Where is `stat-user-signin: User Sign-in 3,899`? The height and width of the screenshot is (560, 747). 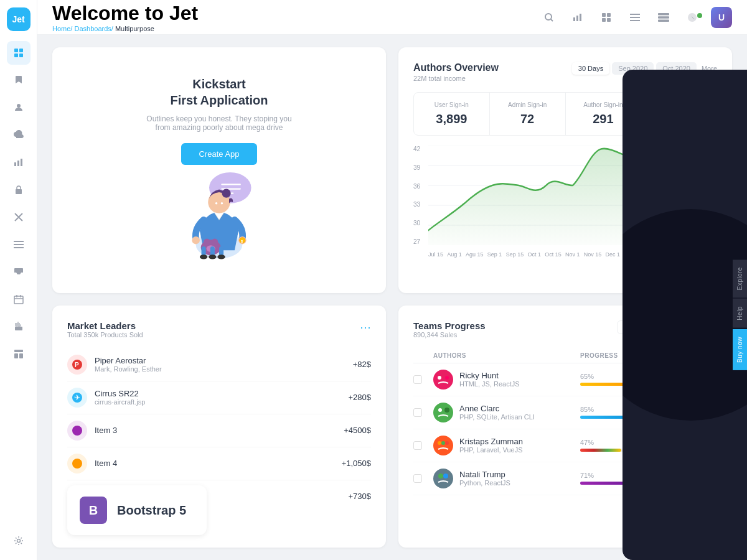 stat-user-signin: User Sign-in 3,899 is located at coordinates (452, 114).